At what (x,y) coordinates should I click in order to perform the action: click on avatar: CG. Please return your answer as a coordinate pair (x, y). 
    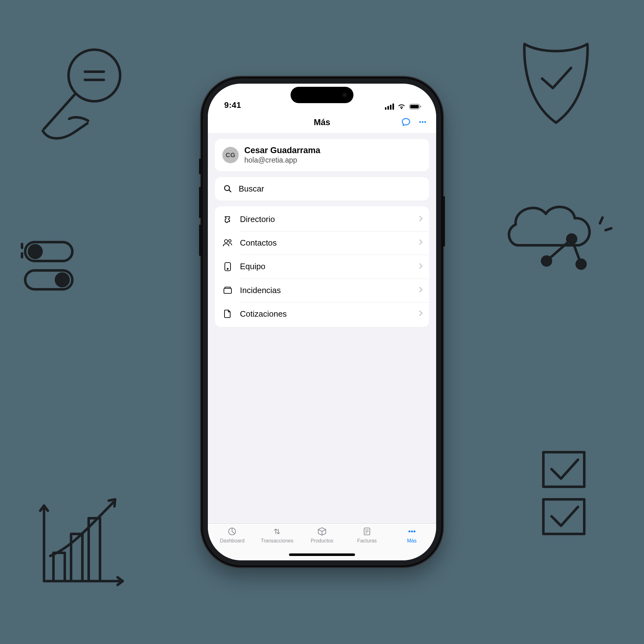
    Looking at the image, I should click on (231, 155).